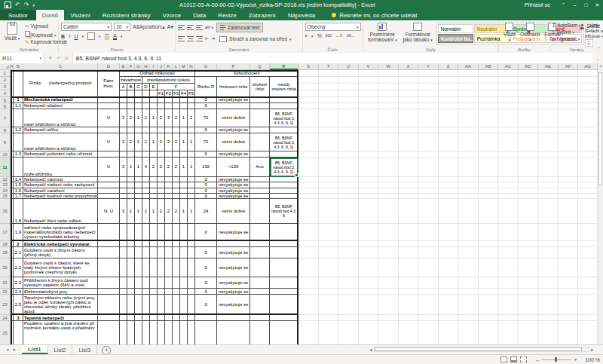 Image resolution: width=603 pixels, height=364 pixels. I want to click on column-header-Q: Q, so click(260, 66).